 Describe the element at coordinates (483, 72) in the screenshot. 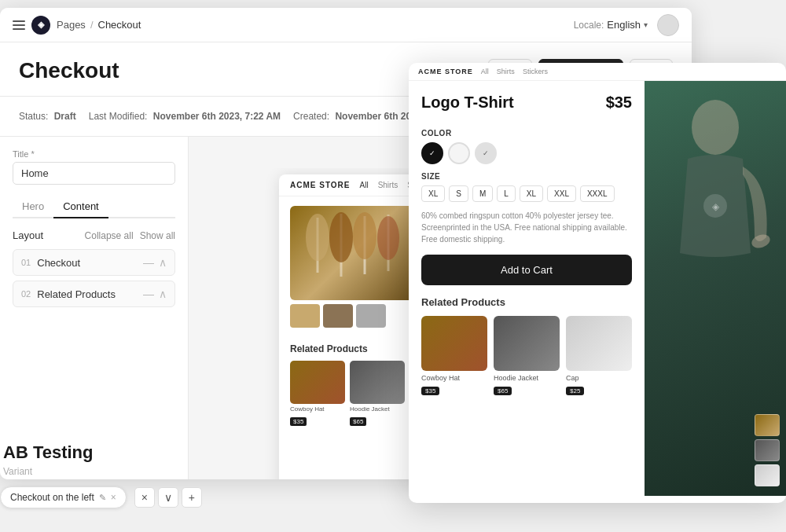

I see `pwf-store-nav: ACME STORE All Shirts Stickers` at that location.